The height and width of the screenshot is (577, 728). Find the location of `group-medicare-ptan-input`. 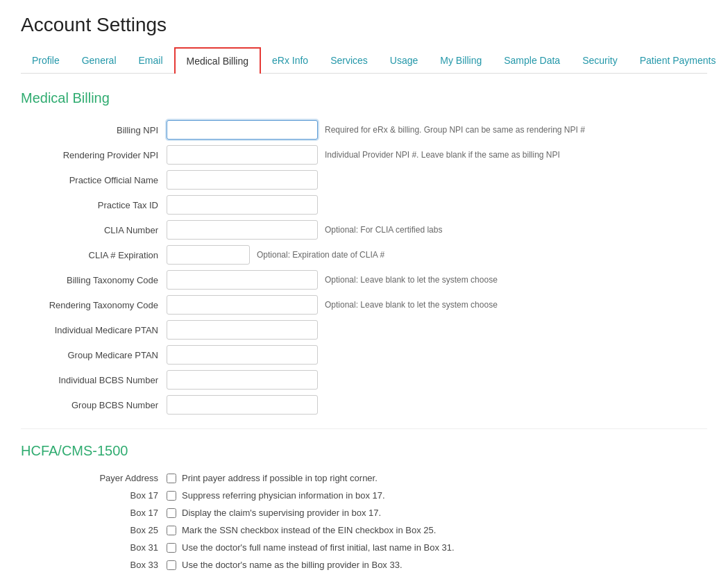

group-medicare-ptan-input is located at coordinates (242, 355).